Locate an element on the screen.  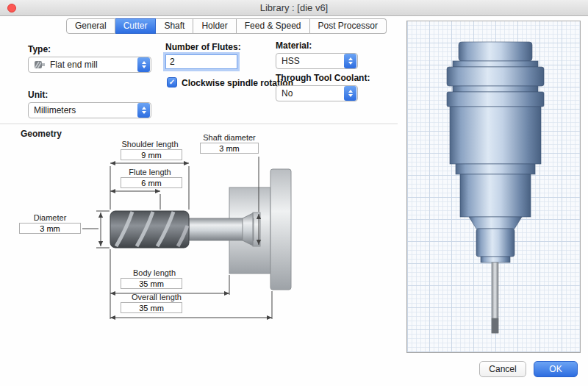
flute-length-input is located at coordinates (151, 182).